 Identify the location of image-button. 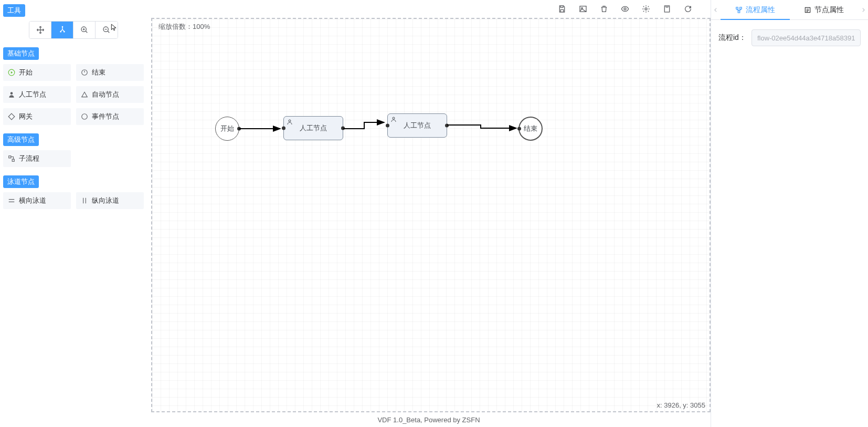
(583, 9).